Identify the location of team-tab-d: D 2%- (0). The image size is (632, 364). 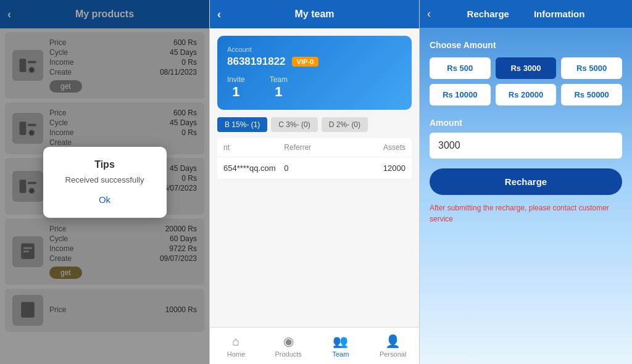
(344, 125).